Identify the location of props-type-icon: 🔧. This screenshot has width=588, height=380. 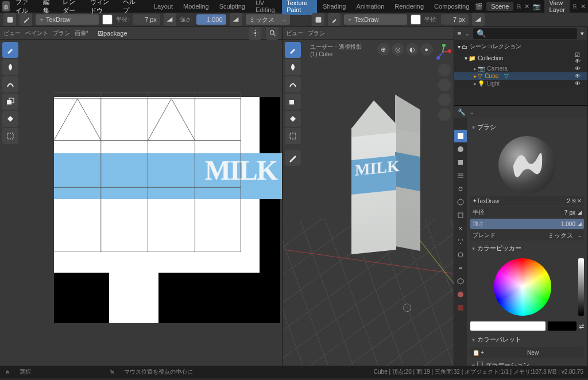
(462, 113).